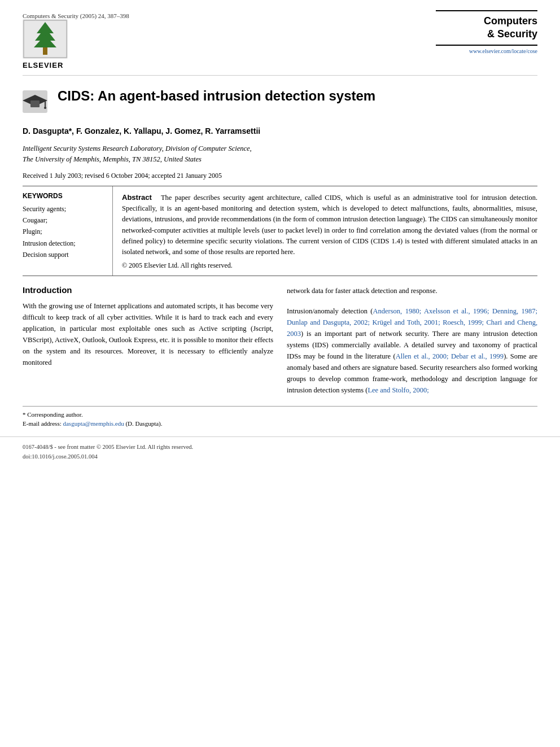 This screenshot has width=560, height=747. Describe the element at coordinates (515, 311) in the screenshot. I see `ref-denning: Denning, 1987;` at that location.